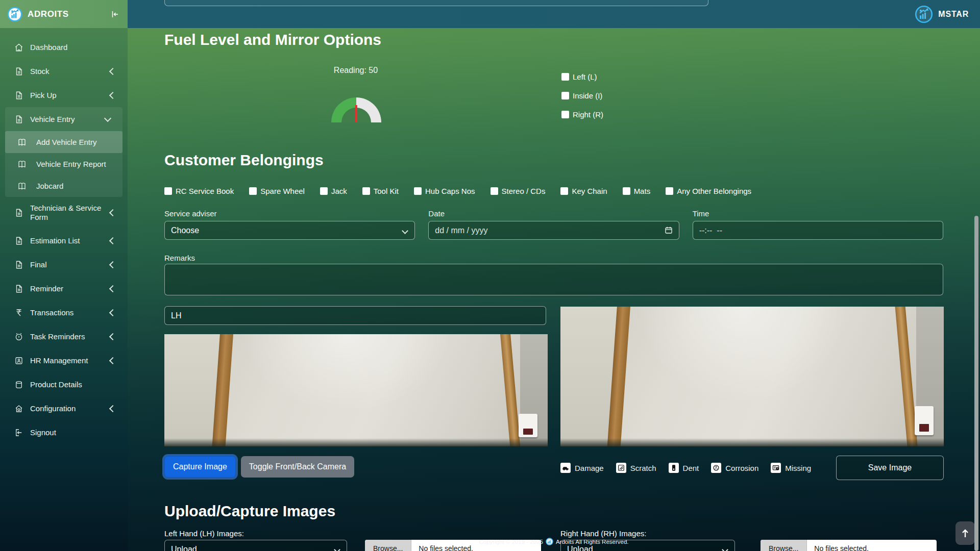 Image resolution: width=980 pixels, height=551 pixels. I want to click on sidebar-item-estimation-list: Estimation List, so click(64, 241).